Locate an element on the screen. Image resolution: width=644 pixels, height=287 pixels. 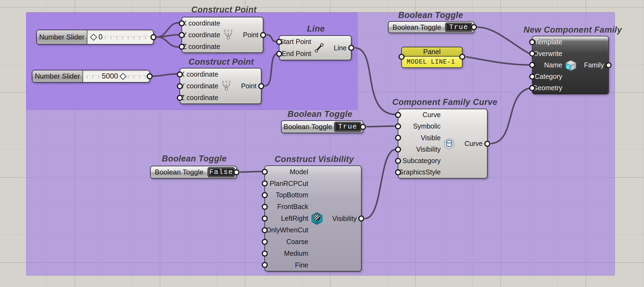
number-slider-1: Number Slider 0 is located at coordinates (95, 37).